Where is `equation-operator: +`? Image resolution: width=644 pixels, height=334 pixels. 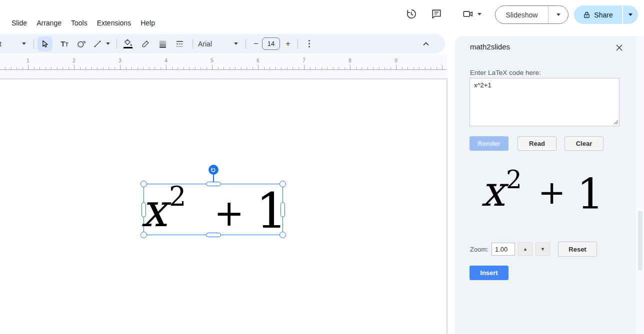
equation-operator: + is located at coordinates (229, 213).